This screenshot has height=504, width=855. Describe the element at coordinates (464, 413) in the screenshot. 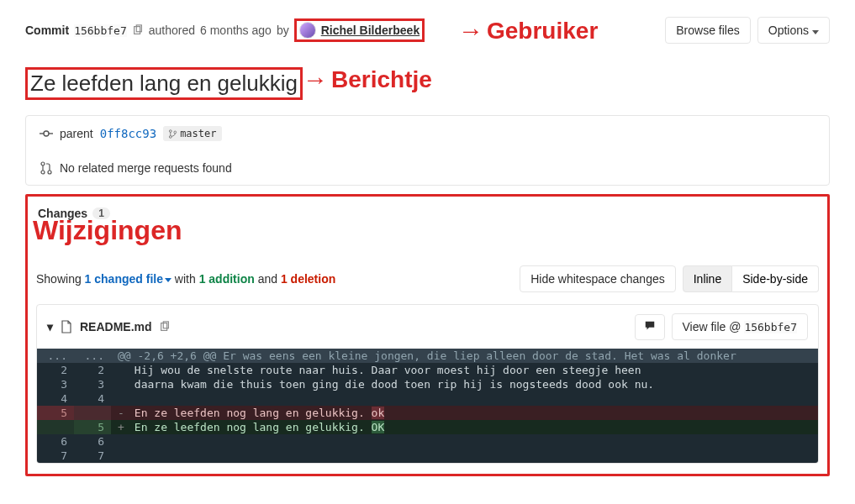

I see `diff-line: - En ze leefden nog lang en gelukkig. ok` at that location.